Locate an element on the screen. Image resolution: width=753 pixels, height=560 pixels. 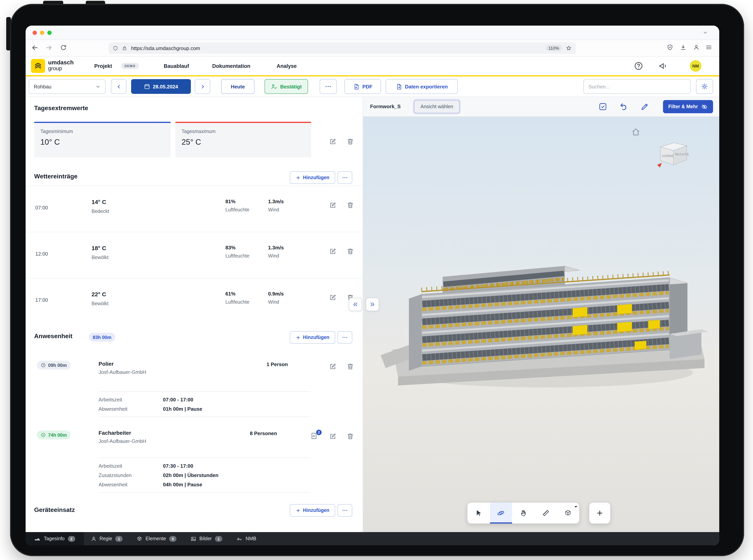
filter-and-more-button: Filter & Mehr is located at coordinates (688, 106).